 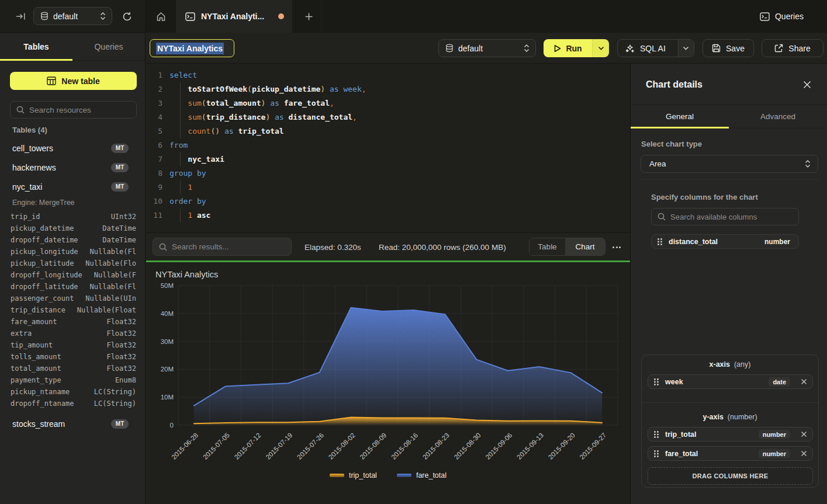 What do you see at coordinates (487, 48) in the screenshot?
I see `database-selector-query: default` at bounding box center [487, 48].